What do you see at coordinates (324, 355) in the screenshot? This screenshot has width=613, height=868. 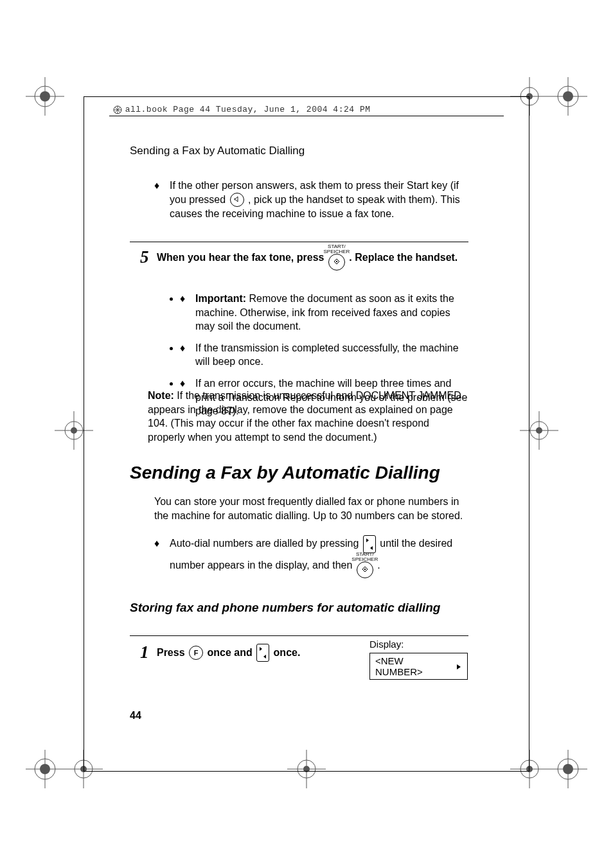 I see `bullet-item: If the transmission is completed success…` at bounding box center [324, 355].